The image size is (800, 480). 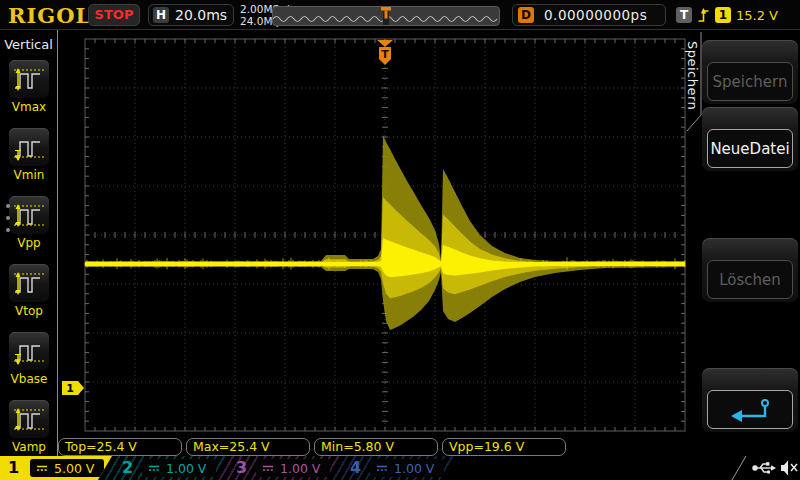 I want to click on vtop-measure-icon, so click(x=29, y=283).